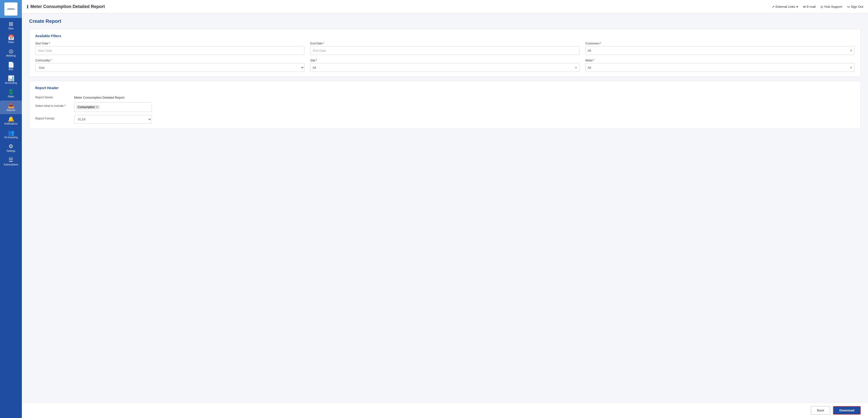 This screenshot has height=418, width=868. Describe the element at coordinates (11, 138) in the screenshot. I see `sidebar-item-onboarding-label: On-boarding` at that location.